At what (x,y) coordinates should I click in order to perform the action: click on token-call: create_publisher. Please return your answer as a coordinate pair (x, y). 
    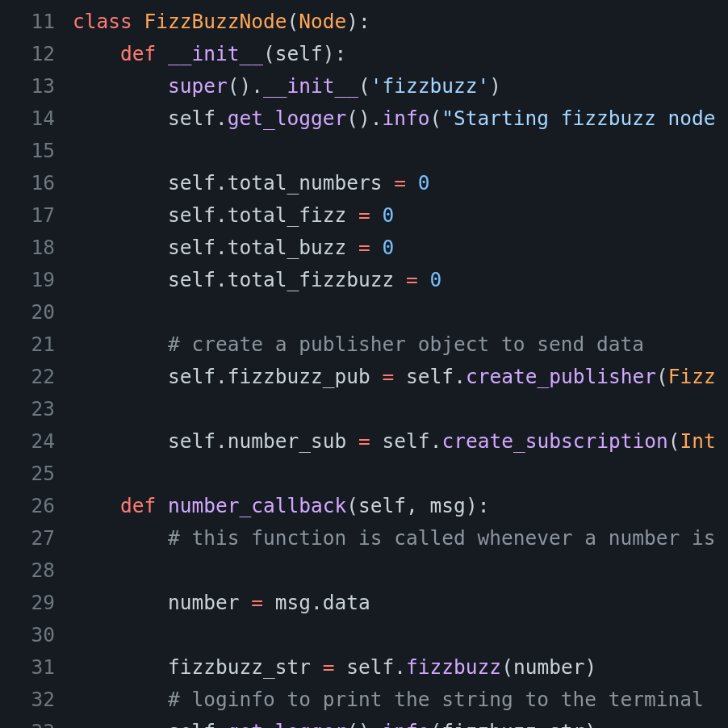
    Looking at the image, I should click on (561, 376).